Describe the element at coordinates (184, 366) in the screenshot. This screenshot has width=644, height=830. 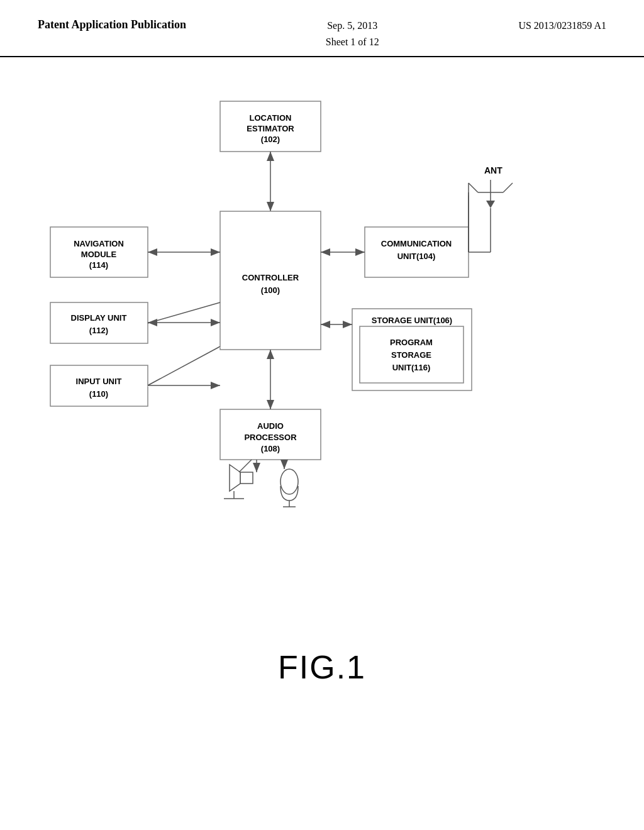
I see `input-ctrl-diag` at that location.